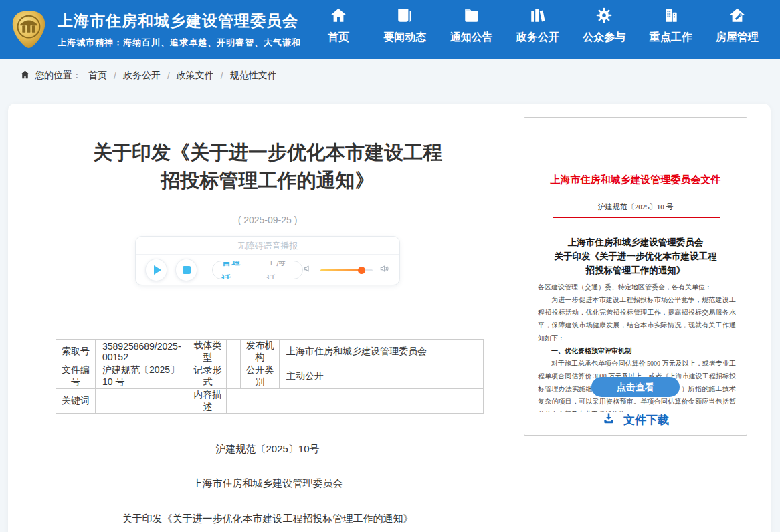  What do you see at coordinates (636, 257) in the screenshot?
I see `preview-doc-title: 上海市住房和城乡建设管理委员会 关于印发《关于进一步优化本市建设工程 招投标管理…` at bounding box center [636, 257].